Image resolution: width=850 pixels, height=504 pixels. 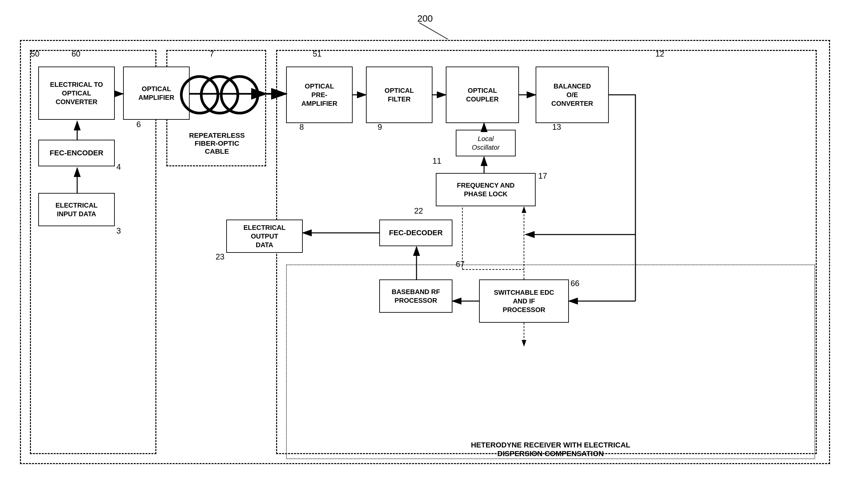 I want to click on fec-encoder-block: FEC-ENCODER, so click(x=77, y=153).